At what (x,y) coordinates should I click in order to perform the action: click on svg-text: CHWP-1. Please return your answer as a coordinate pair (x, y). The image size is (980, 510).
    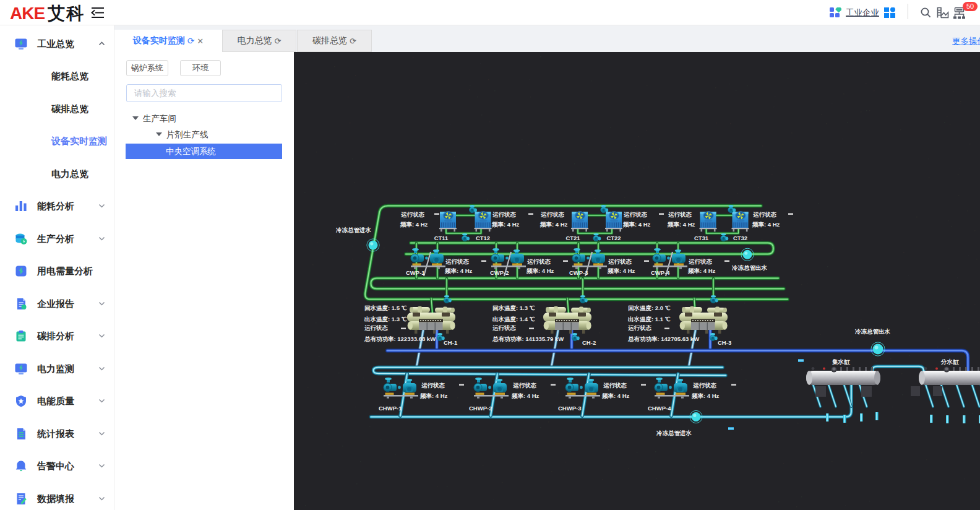
    Looking at the image, I should click on (390, 408).